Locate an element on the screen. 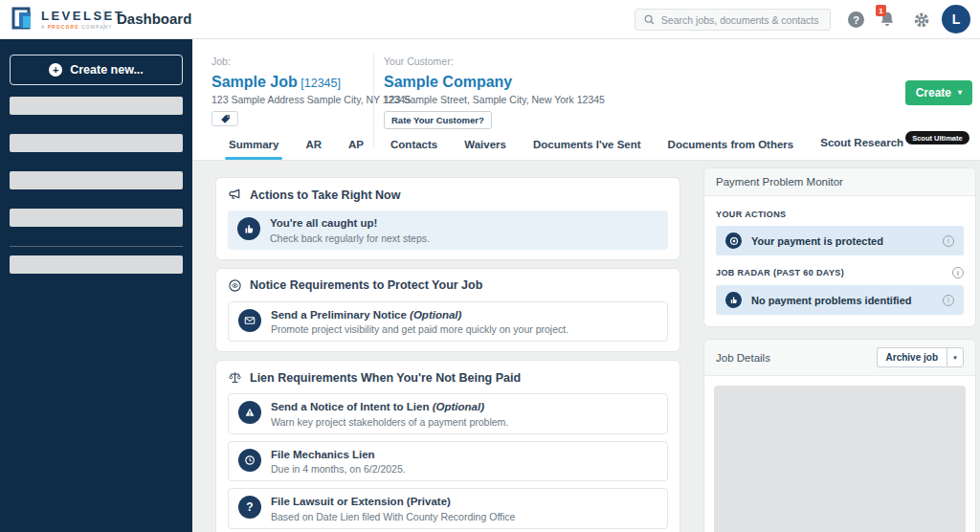 The image size is (980, 532). customer-label: Your Customer: is located at coordinates (494, 61).